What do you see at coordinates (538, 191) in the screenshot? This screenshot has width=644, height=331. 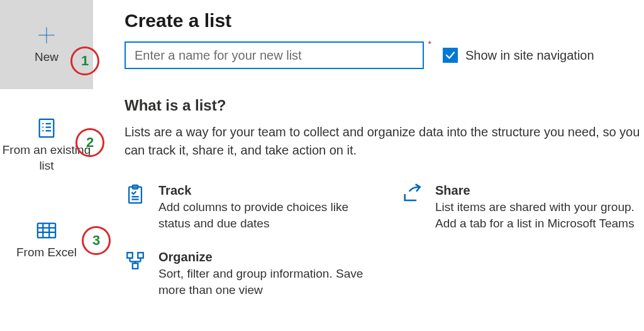 I see `feature-share-title: Share` at bounding box center [538, 191].